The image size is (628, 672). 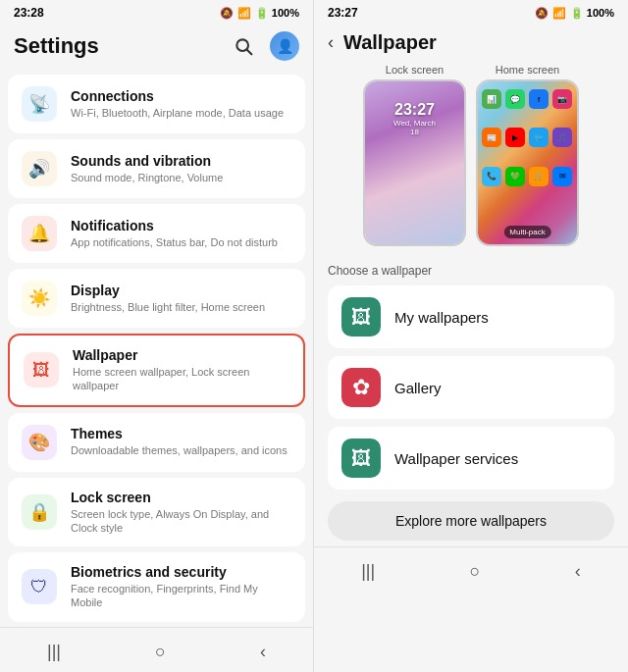 I want to click on themes-title: Themes, so click(x=181, y=434).